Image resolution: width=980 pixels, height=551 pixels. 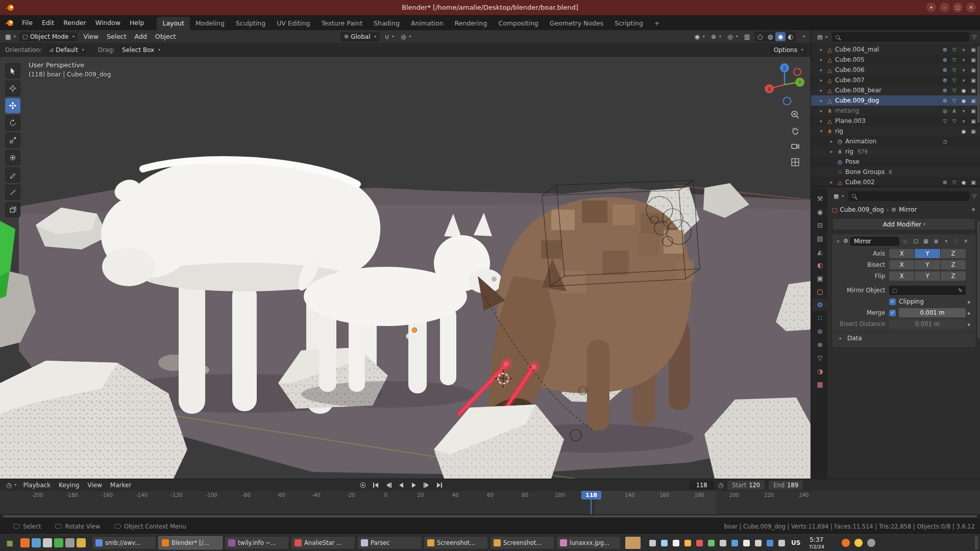 What do you see at coordinates (190, 543) in the screenshot?
I see `taskbar-window-button: Blender* [/...` at bounding box center [190, 543].